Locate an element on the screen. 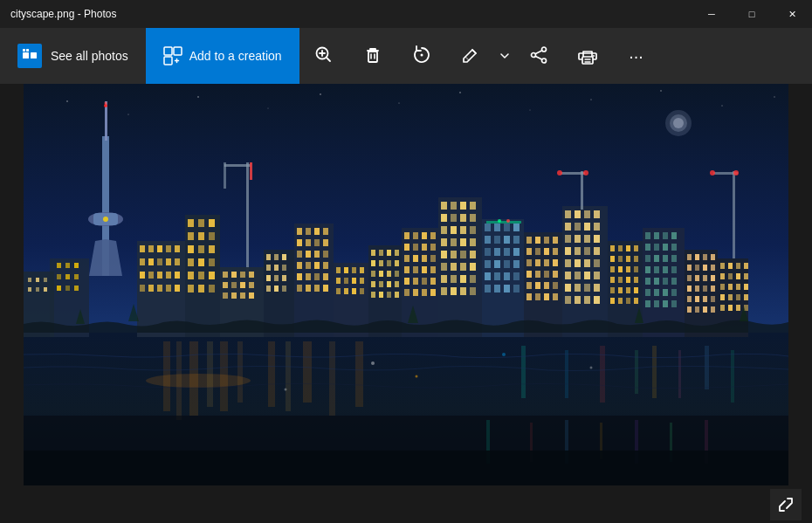  edit-dropdown-button is located at coordinates (505, 56).